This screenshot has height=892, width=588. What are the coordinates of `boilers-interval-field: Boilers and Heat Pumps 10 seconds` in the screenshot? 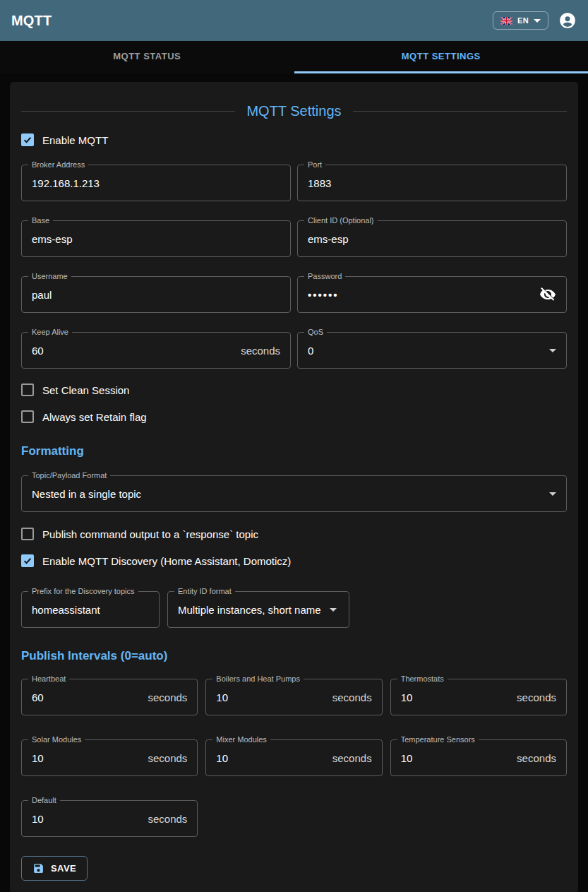 It's located at (294, 697).